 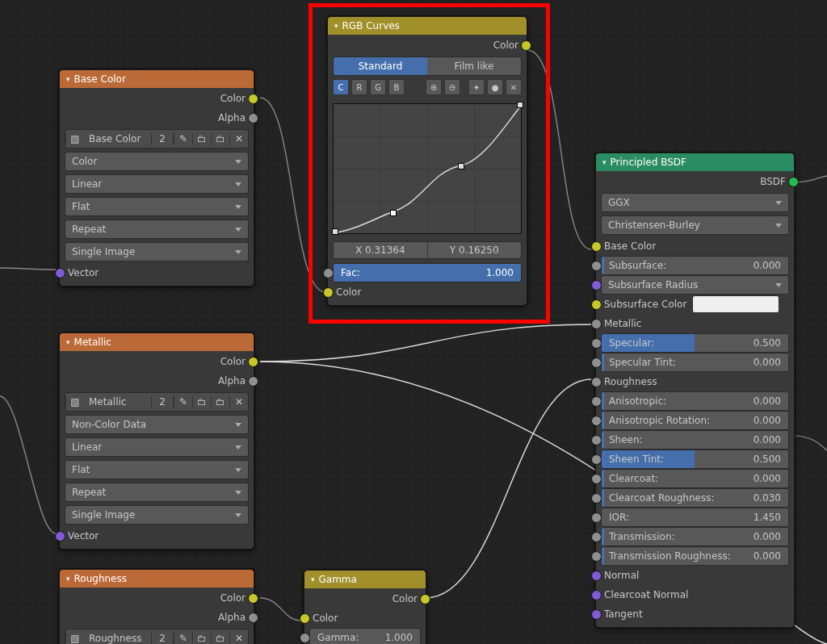 I want to click on ccrough-slider: Clearcoat Roughness:0.030, so click(x=695, y=498).